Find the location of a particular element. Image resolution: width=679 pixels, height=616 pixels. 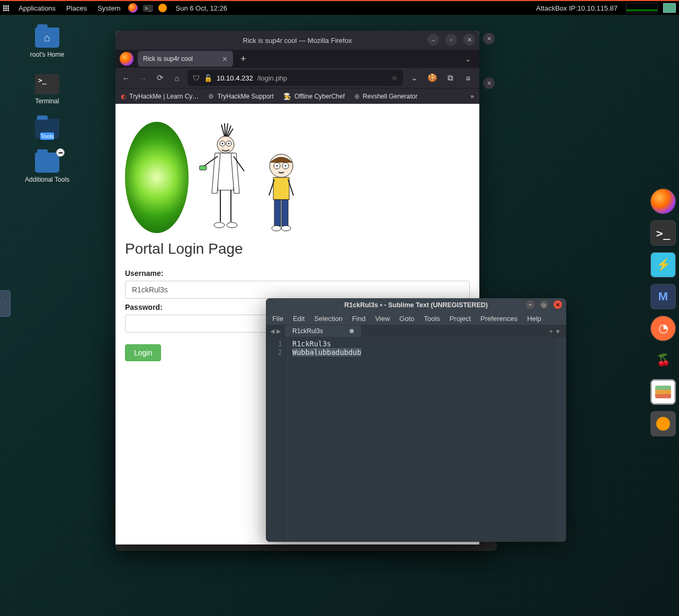

menu-places: Places is located at coordinates (76, 8).